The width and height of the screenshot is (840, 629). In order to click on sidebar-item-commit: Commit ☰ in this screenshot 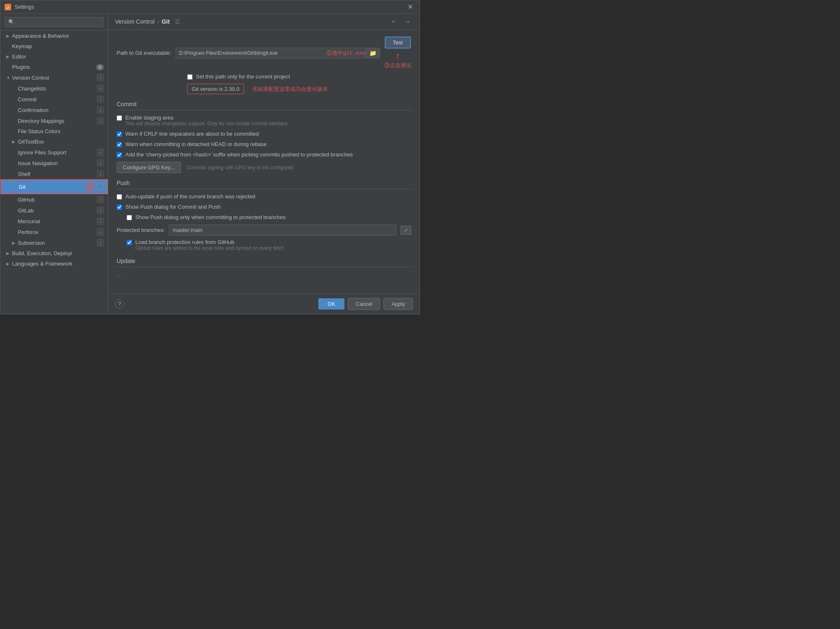, I will do `click(54, 99)`.